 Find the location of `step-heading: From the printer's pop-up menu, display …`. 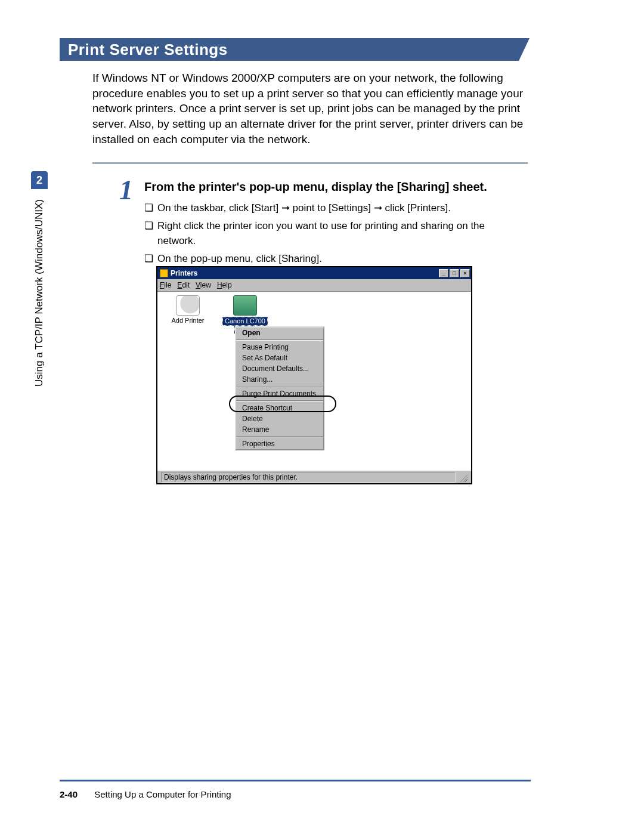

step-heading: From the printer's pop-up menu, display … is located at coordinates (335, 187).